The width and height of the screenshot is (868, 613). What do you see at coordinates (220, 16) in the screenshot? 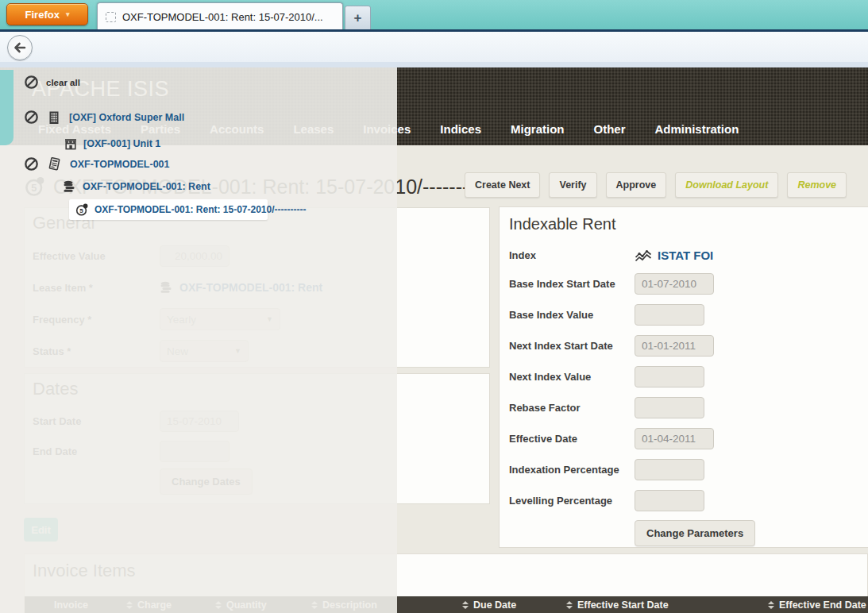
I see `browser-tab: OXF-TOPMODEL-001: Rent: 15-07-2010/...` at bounding box center [220, 16].